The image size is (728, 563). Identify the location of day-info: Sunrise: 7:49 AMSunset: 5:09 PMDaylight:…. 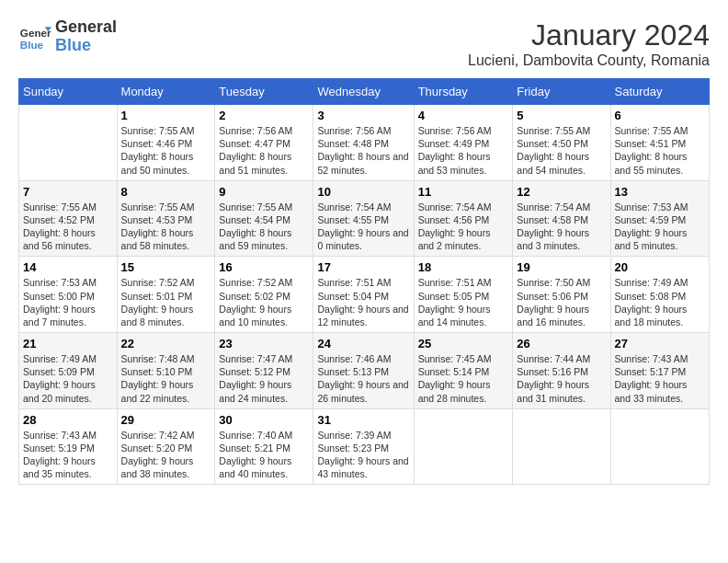
(68, 379).